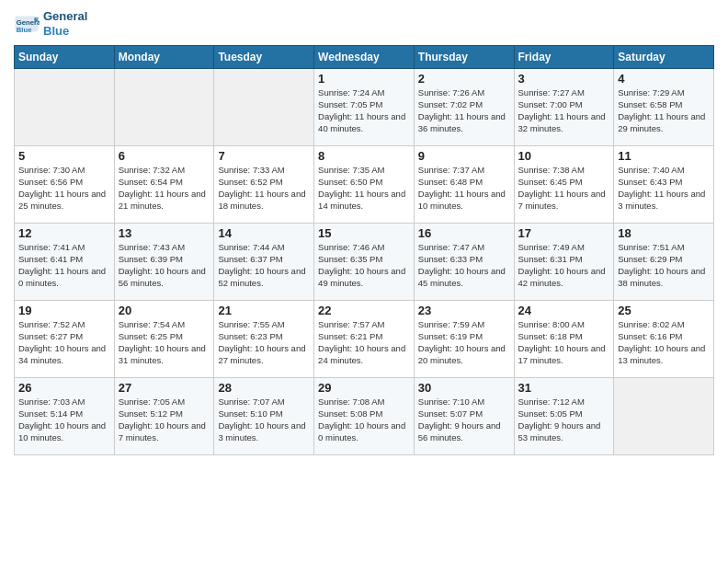 The height and width of the screenshot is (563, 728). Describe the element at coordinates (664, 265) in the screenshot. I see `day-info: Sunrise: 7:51 AM Sunset: 6:29 PM Dayligh…` at that location.